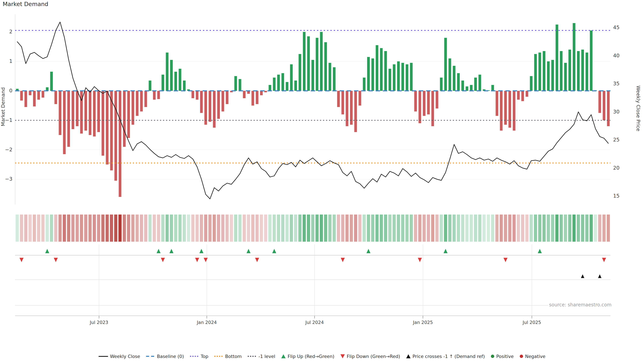 Image resolution: width=644 pixels, height=362 pixels. I want to click on right-tick-label: 25, so click(616, 140).